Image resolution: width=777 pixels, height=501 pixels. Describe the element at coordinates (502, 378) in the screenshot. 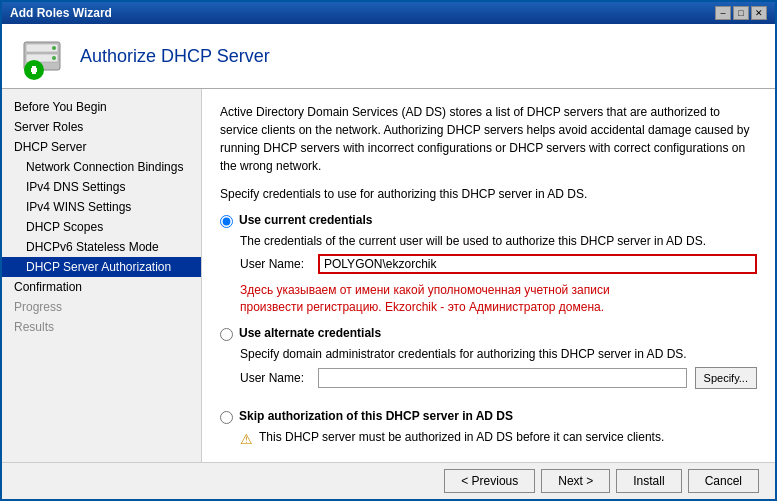

I see `alternate-username-input` at that location.